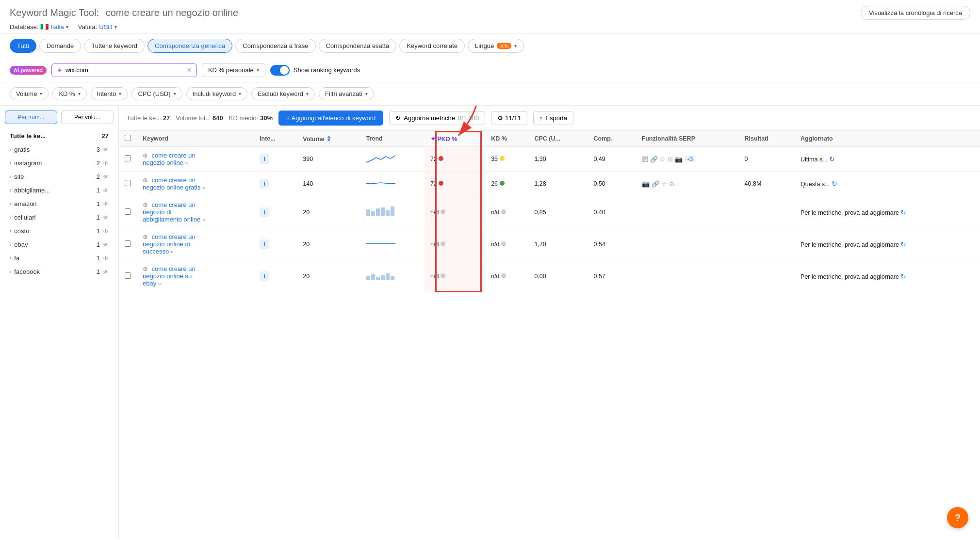 The width and height of the screenshot is (980, 540). What do you see at coordinates (549, 139) in the screenshot?
I see `table-header: Keyword Inte... Volume ⇕ Trend ✦ PKD % K…` at bounding box center [549, 139].